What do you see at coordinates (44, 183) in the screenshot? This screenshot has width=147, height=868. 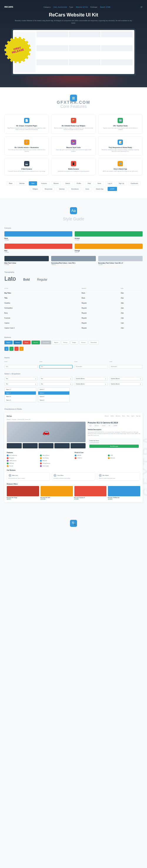 I see `tag: Auctions` at bounding box center [44, 183].